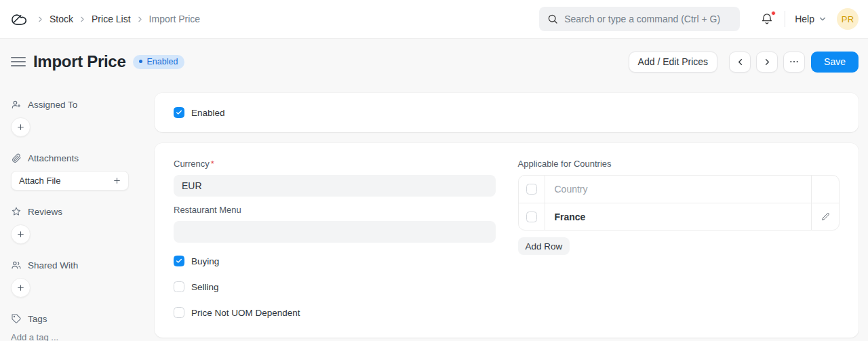 This screenshot has width=868, height=341. I want to click on add-assignment-button, so click(20, 127).